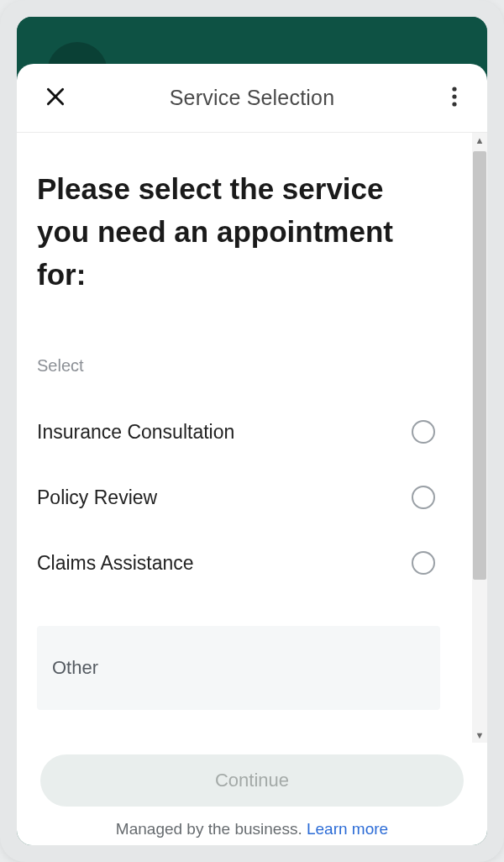 The height and width of the screenshot is (862, 504). What do you see at coordinates (242, 432) in the screenshot?
I see `option-insurance-consultation: Insurance Consultation` at bounding box center [242, 432].